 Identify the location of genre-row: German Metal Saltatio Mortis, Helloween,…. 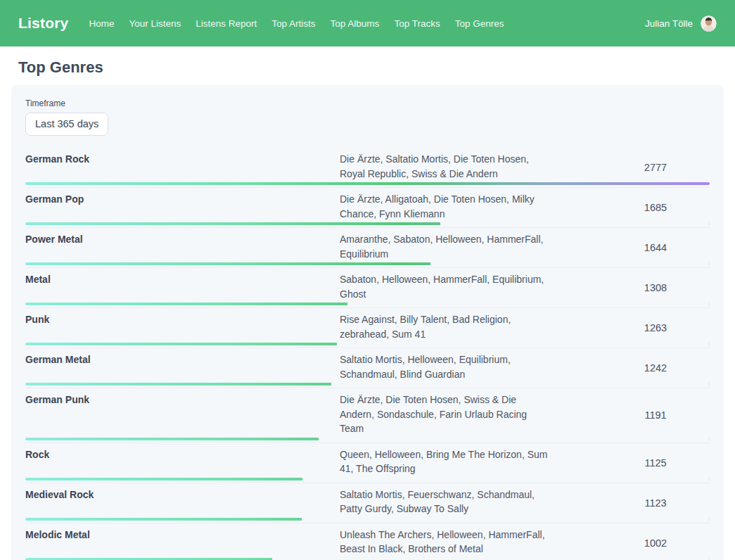
(367, 369).